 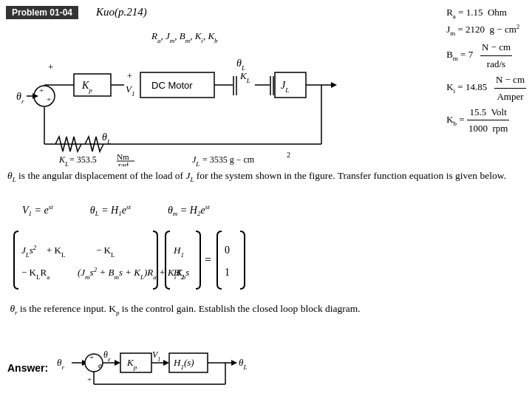 I want to click on parameters-panel: Ra = 1.15 Ohm Jm = 2120 g − cm2 Bm = 7 N…, so click(x=486, y=71).